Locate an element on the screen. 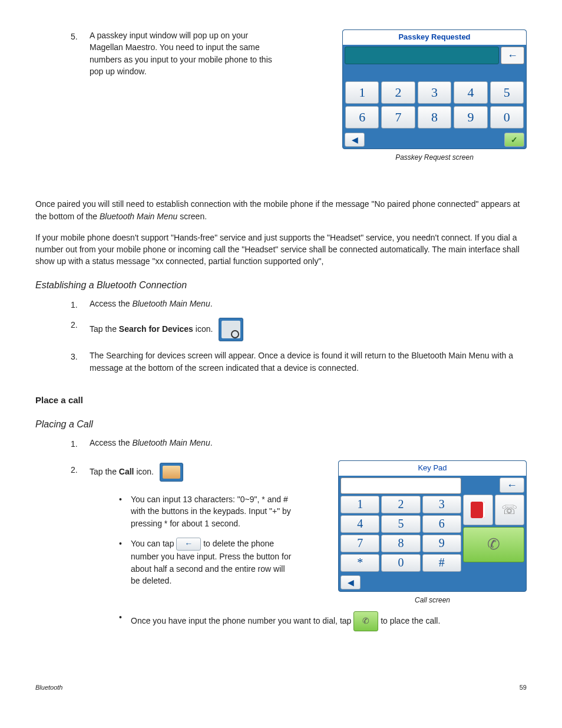 This screenshot has height=728, width=562. passkey-ok-button: ✓ is located at coordinates (514, 140).